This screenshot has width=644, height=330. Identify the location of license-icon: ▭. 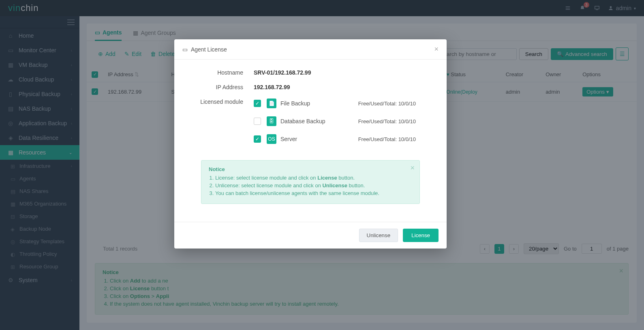
(185, 49).